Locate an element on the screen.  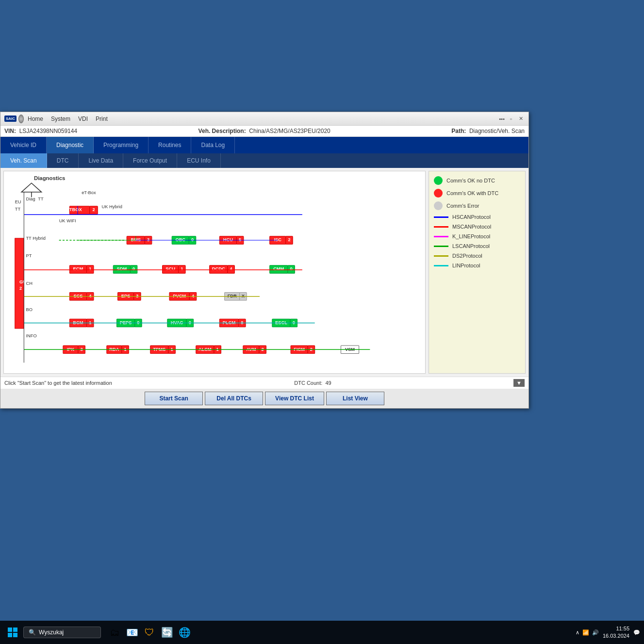
cmm-label: CMM is located at coordinates (279, 269).